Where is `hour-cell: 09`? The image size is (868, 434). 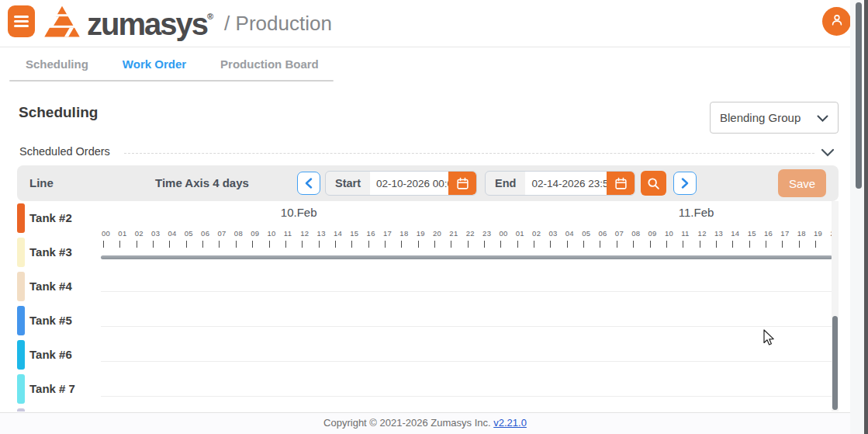
hour-cell: 09 is located at coordinates (258, 241).